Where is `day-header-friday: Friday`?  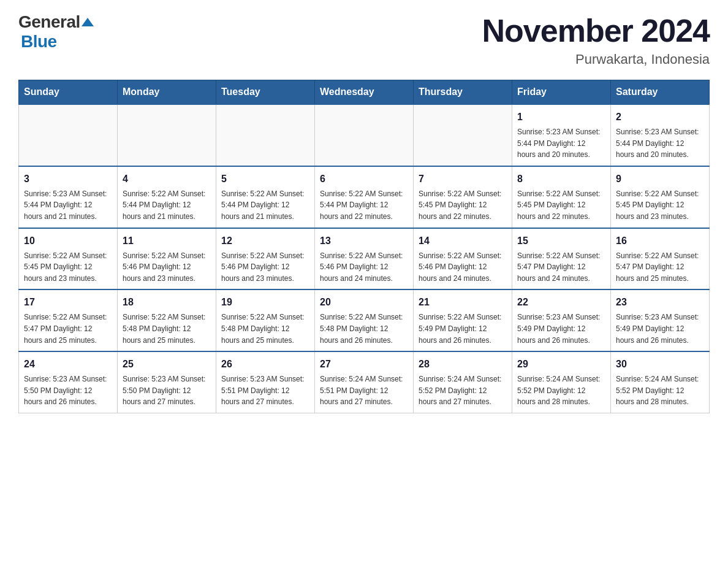 day-header-friday: Friday is located at coordinates (561, 93).